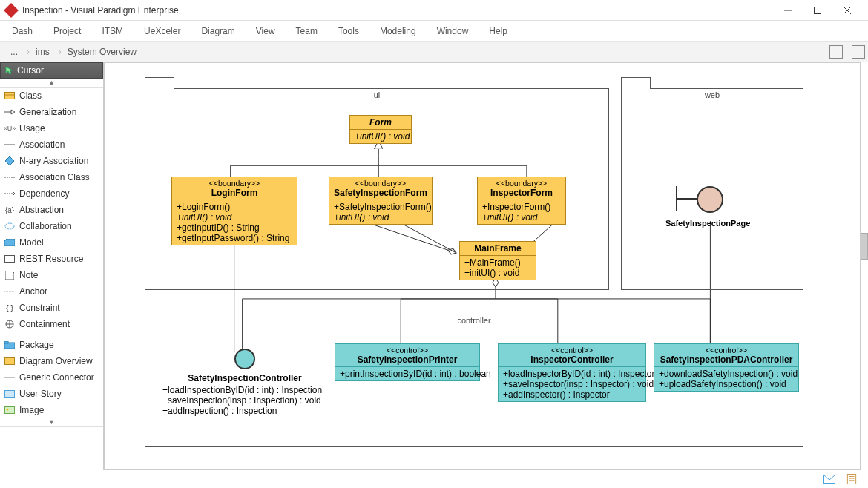  Describe the element at coordinates (398, 10) in the screenshot. I see `window-title: Inspection - Visual Paradigm Enterprise` at that location.